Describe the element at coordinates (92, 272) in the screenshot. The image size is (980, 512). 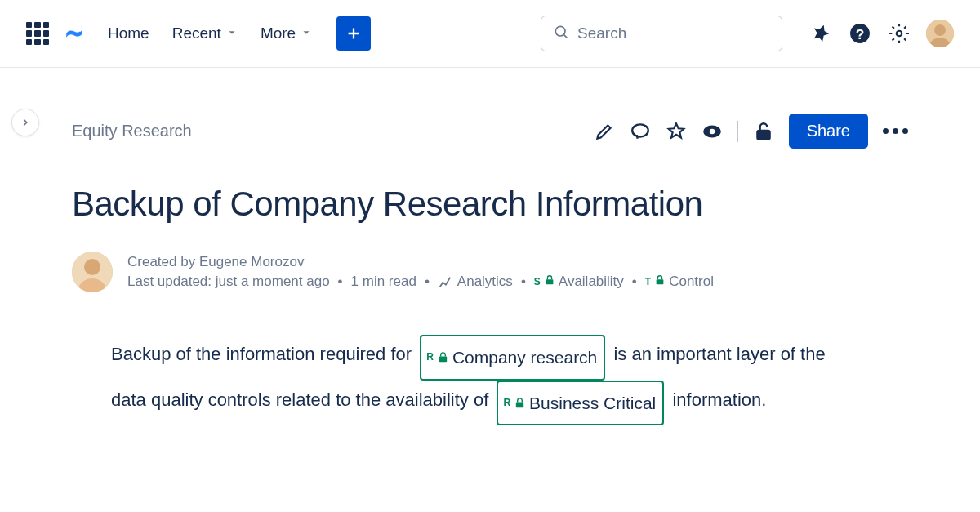
I see `author-avatar` at that location.